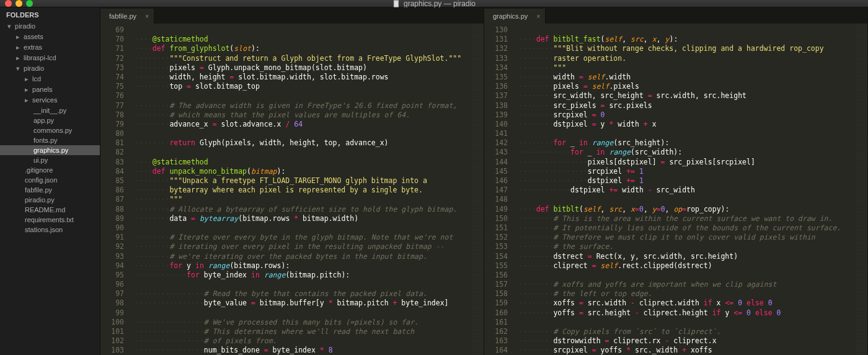 The height and width of the screenshot is (355, 868). I want to click on gutter-left: 6970717273747576777879808182838485868788…, so click(116, 189).